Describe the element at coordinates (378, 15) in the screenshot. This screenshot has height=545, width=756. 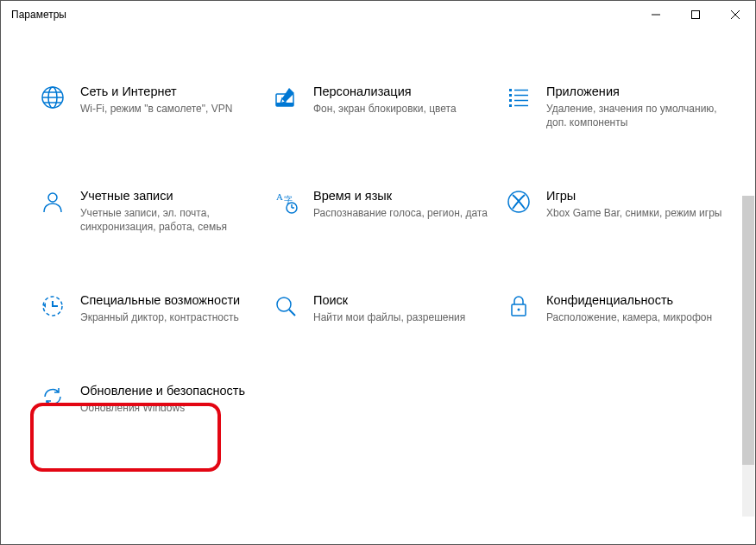
I see `titlebar: Параметры` at that location.